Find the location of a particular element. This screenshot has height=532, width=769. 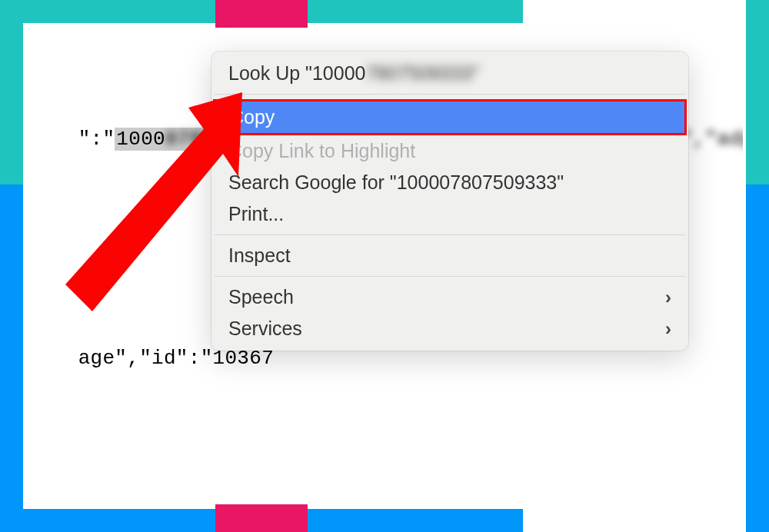

menu-item-services: Services › is located at coordinates (450, 329).